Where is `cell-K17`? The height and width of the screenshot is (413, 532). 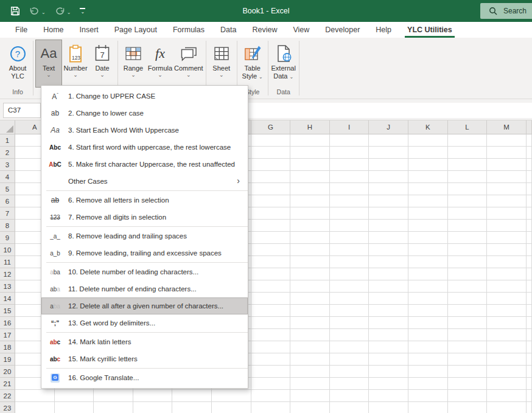
cell-K17 is located at coordinates (429, 335).